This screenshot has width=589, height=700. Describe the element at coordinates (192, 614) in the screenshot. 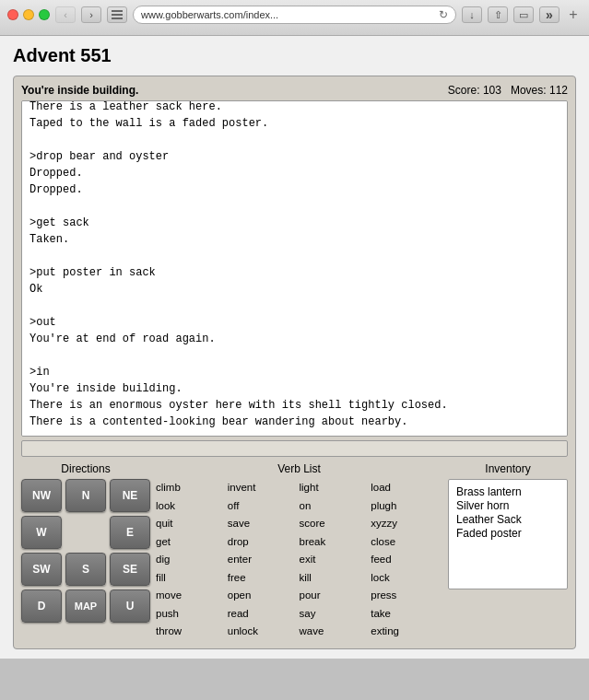

I see `verb-push: push` at that location.